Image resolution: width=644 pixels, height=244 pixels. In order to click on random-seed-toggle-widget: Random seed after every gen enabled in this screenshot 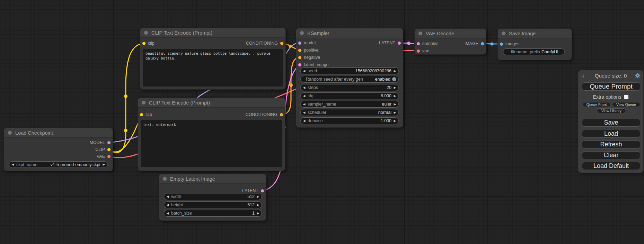, I will do `click(350, 79)`.